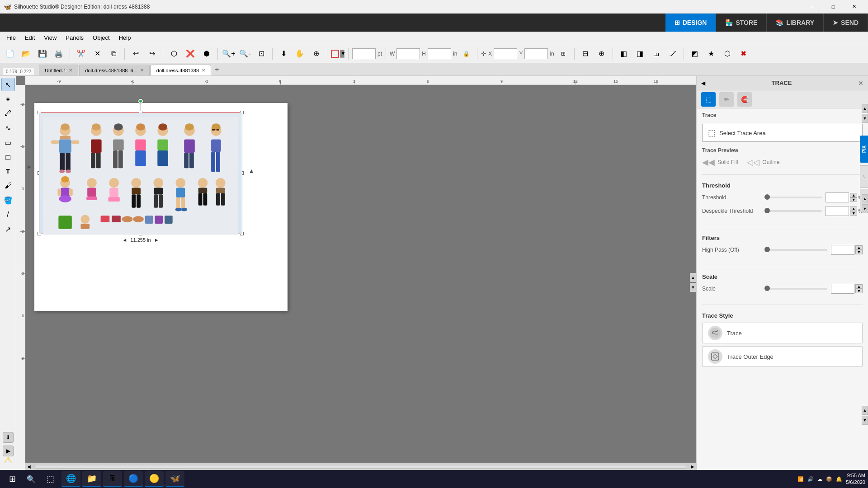 The image size is (868, 488). Describe the element at coordinates (795, 23) in the screenshot. I see `library-mode-button: 📚 LIBRARY` at that location.